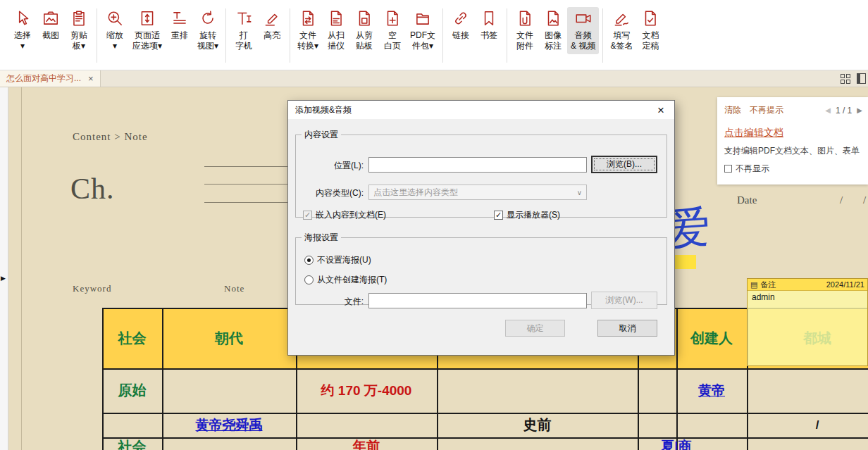 The height and width of the screenshot is (450, 868). I want to click on toolbar-button-label: 音频& 视频, so click(583, 41).